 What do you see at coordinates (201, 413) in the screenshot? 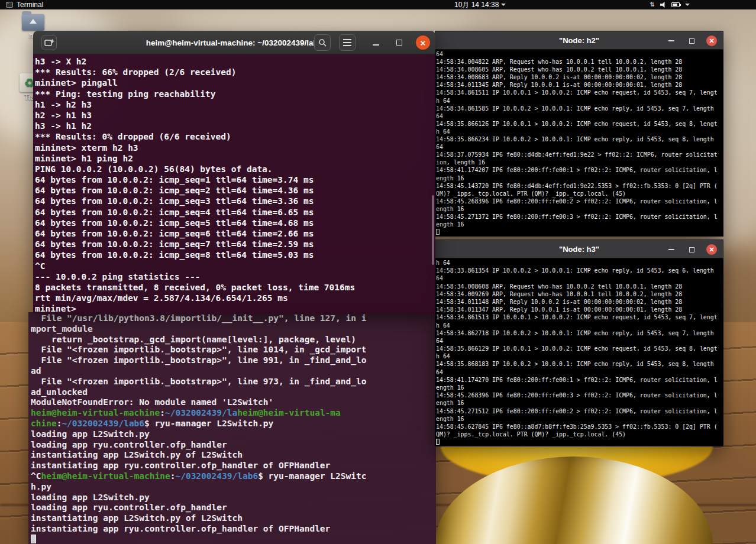
I see `prompt-path-segment: ~/032002439/la` at bounding box center [201, 413].